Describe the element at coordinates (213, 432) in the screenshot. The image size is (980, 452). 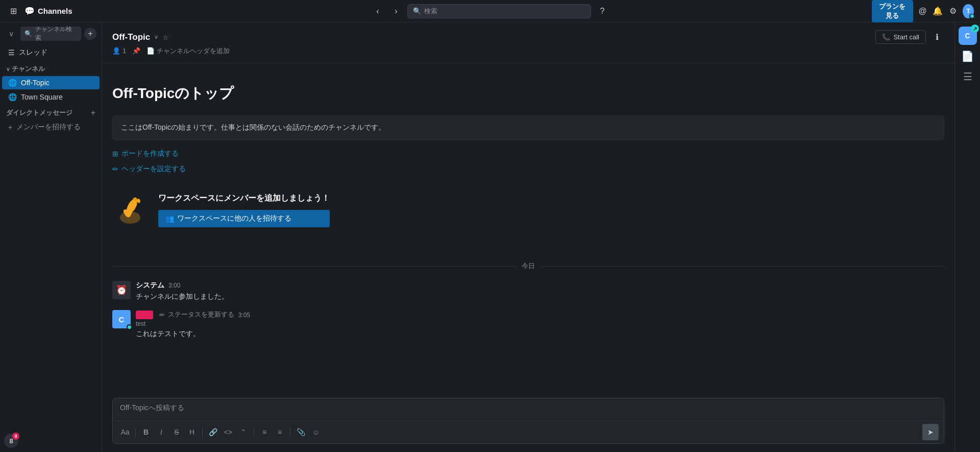
I see `link-button: 🔗` at that location.